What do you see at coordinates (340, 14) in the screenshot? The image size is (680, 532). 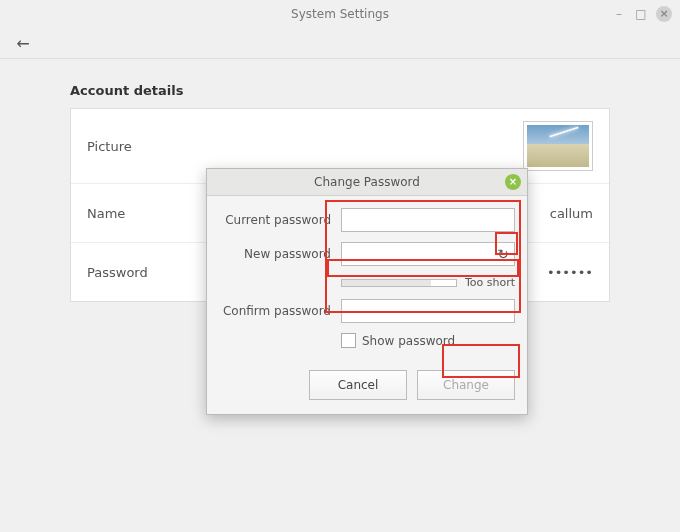 I see `window-titlebar: System Settings – □ ×` at bounding box center [340, 14].